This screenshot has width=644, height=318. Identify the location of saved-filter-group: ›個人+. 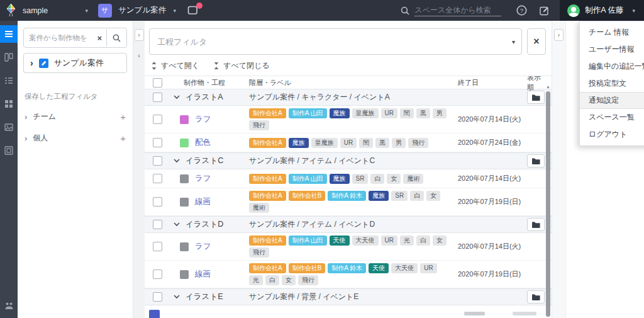
(75, 139).